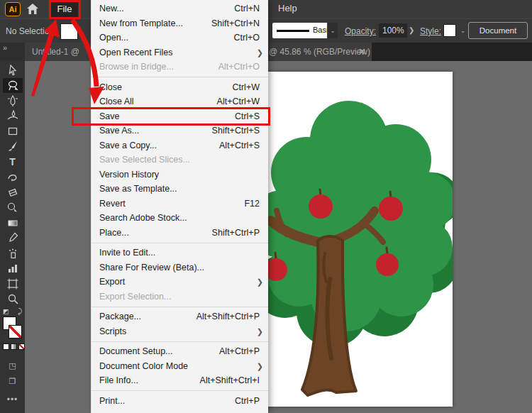 The width and height of the screenshot is (532, 413). I want to click on panel-expand-icon: », so click(6, 48).